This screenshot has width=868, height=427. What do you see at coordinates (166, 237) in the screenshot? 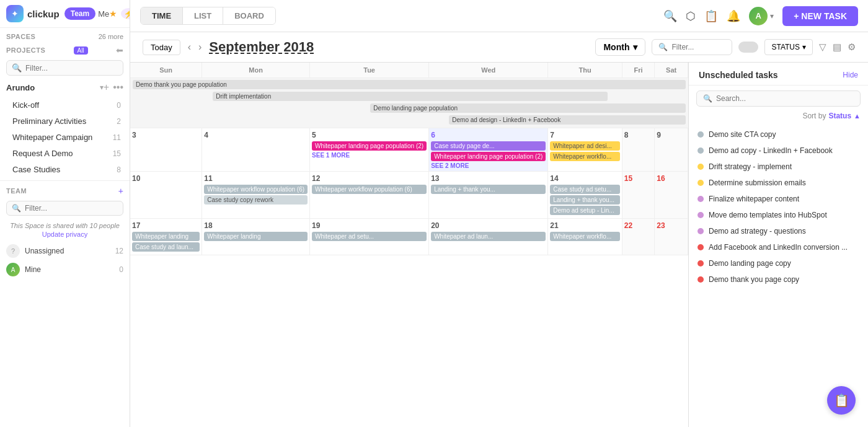
I see `task-bar-whitepaper-landing-17: Whitepaper landing` at bounding box center [166, 237].